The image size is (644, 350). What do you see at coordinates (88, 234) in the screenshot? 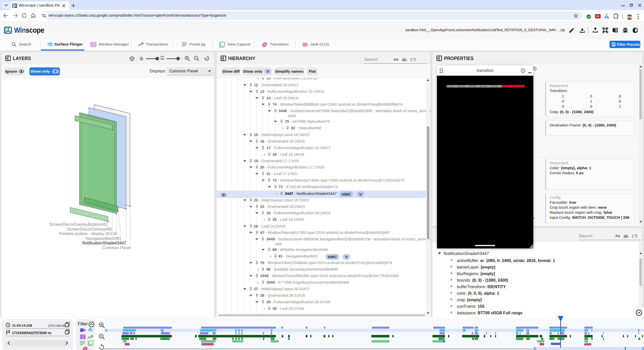
I see `svg-text:PointerLocation - display 0#13: PointerLocation - display 0#134` at bounding box center [88, 234].